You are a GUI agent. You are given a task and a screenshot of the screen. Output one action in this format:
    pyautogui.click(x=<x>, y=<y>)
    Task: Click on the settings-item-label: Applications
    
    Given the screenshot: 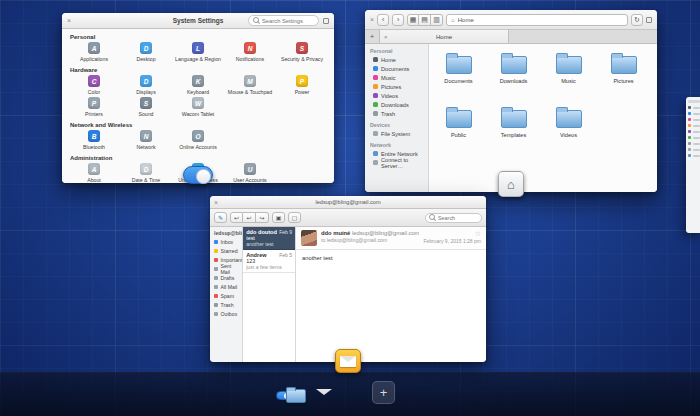 What is the action you would take?
    pyautogui.click(x=94, y=59)
    